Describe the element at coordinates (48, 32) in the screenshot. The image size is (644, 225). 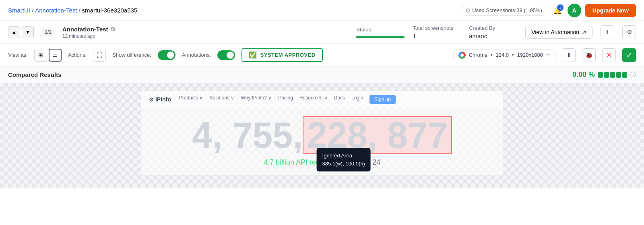
I see `build-badge: 1/1` at that location.